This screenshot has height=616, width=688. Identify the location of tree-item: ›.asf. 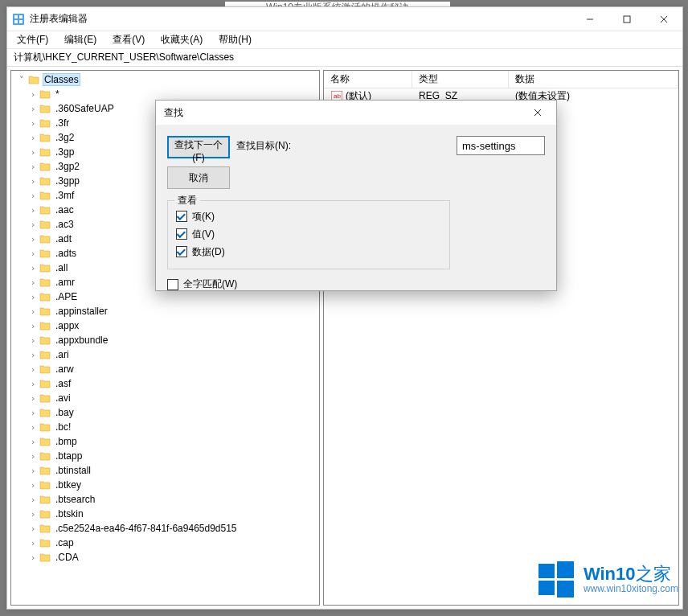
(166, 384).